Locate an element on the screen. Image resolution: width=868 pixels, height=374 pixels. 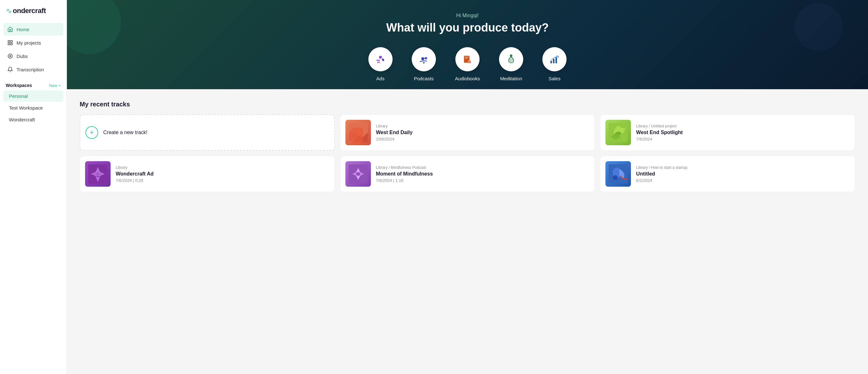
track-west-end-daily: Library West End Daily 10/6/2024 is located at coordinates (468, 132).